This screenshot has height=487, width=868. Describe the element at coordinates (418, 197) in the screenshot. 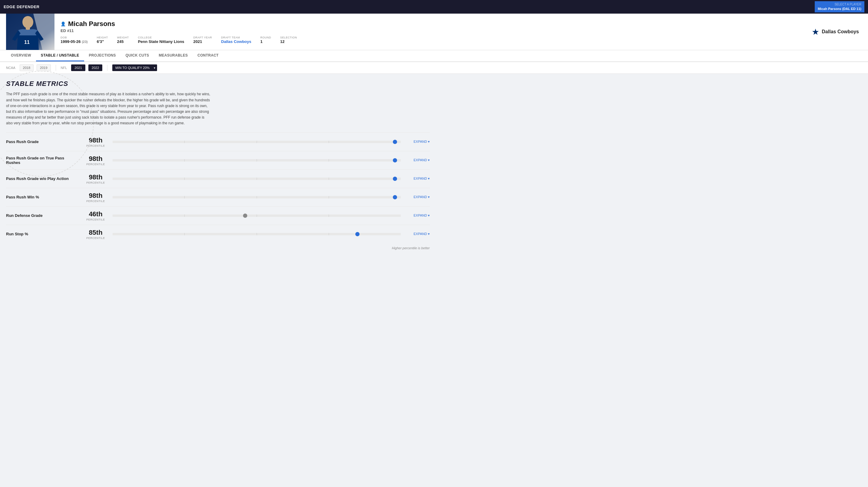

I see `metric-expand-3: EXPAND ▾` at that location.